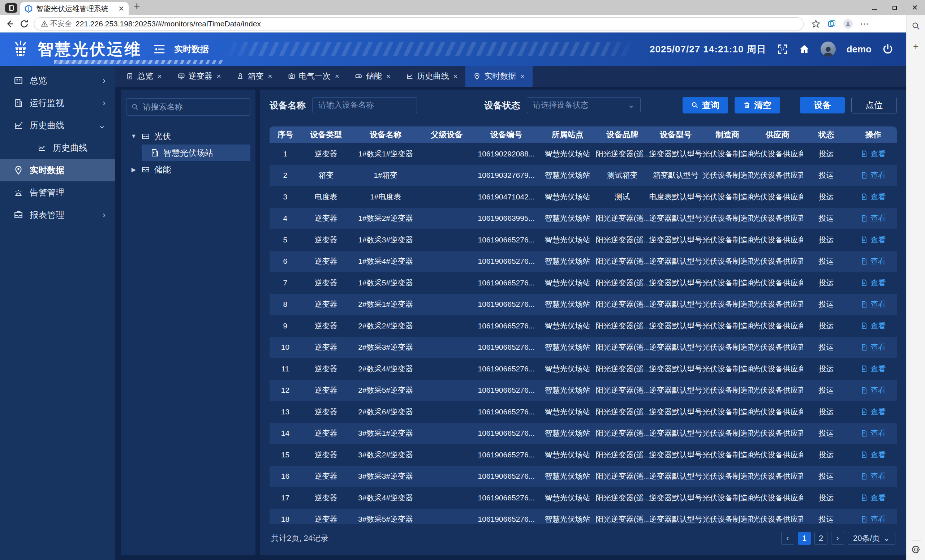  Describe the element at coordinates (285, 305) in the screenshot. I see `table-cell: 8` at that location.